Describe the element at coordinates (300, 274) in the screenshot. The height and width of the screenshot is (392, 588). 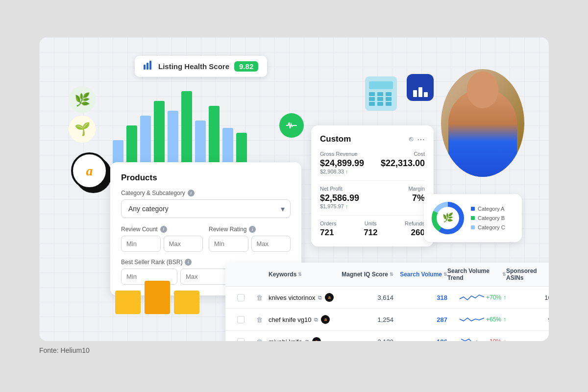
I see `keyword-sort-icon: ⇅` at that location.